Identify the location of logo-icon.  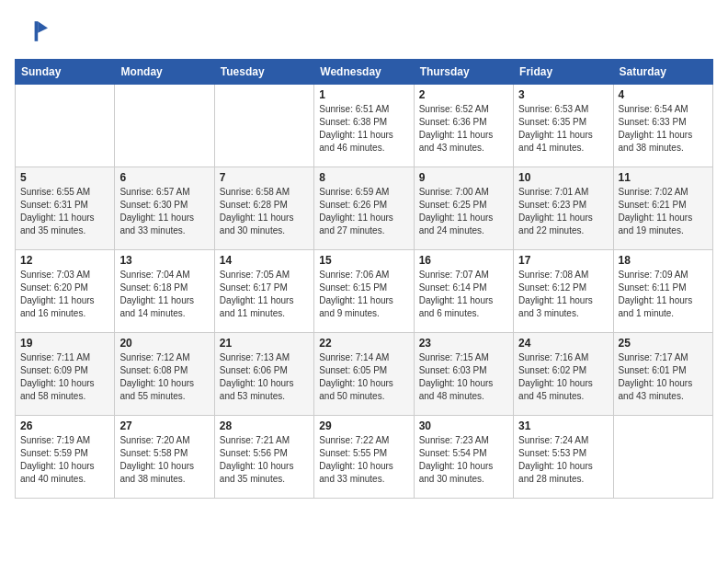
(31, 31).